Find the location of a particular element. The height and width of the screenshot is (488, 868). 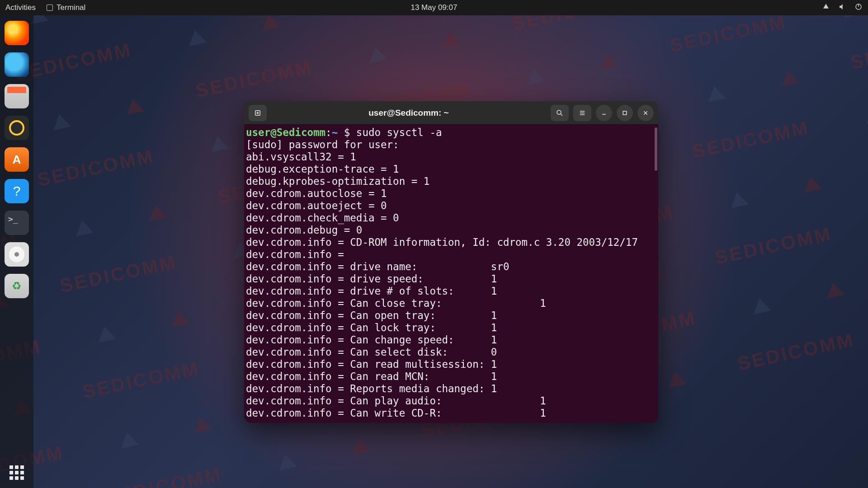

terminal-line: dev.cdrom.info = Can change speed: 1 is located at coordinates (372, 340).